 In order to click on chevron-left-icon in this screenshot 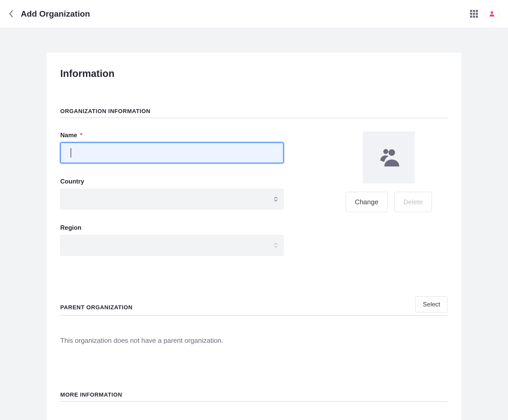, I will do `click(11, 14)`.